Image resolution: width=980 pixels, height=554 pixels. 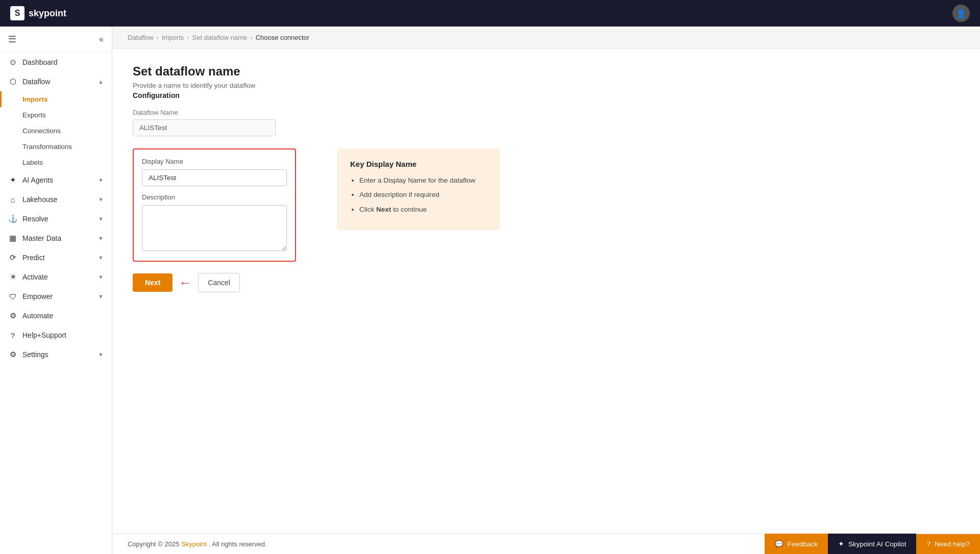 I want to click on breadcrumb-sep3: ›, so click(x=251, y=38).